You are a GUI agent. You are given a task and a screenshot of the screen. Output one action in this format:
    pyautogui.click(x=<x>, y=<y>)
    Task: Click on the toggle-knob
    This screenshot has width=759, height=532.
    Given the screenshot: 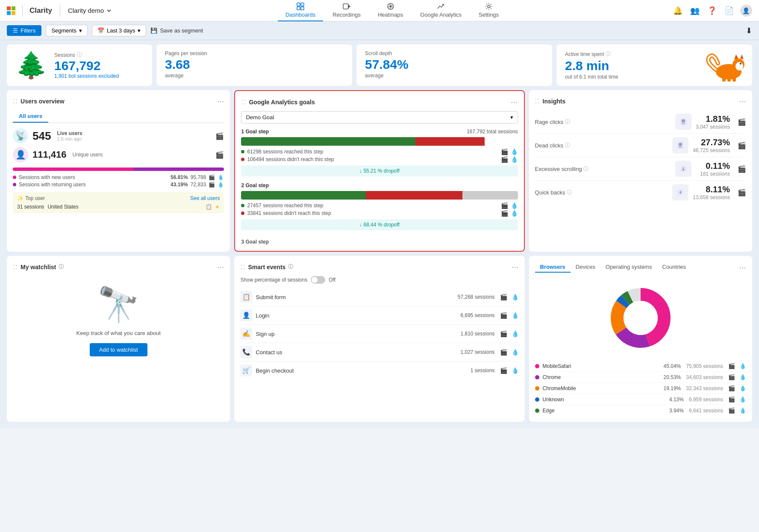 What is the action you would take?
    pyautogui.click(x=315, y=280)
    